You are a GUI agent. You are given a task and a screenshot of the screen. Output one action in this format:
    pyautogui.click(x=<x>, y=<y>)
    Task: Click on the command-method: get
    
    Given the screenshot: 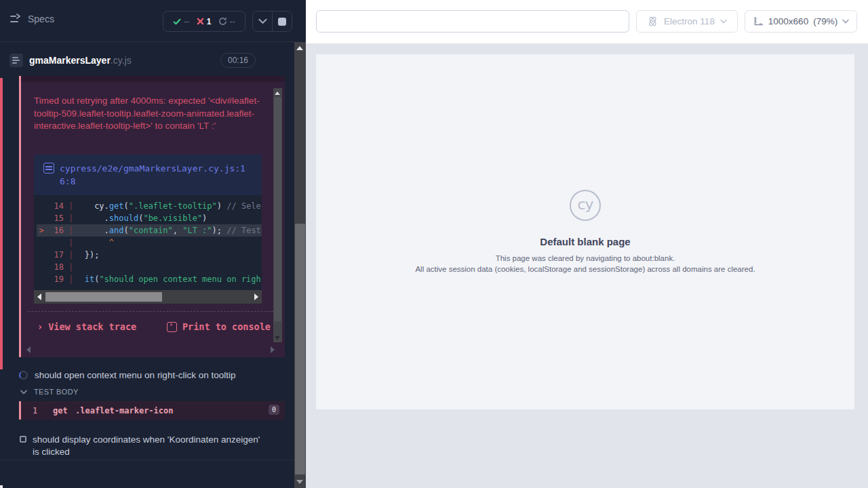 What is the action you would take?
    pyautogui.click(x=64, y=411)
    